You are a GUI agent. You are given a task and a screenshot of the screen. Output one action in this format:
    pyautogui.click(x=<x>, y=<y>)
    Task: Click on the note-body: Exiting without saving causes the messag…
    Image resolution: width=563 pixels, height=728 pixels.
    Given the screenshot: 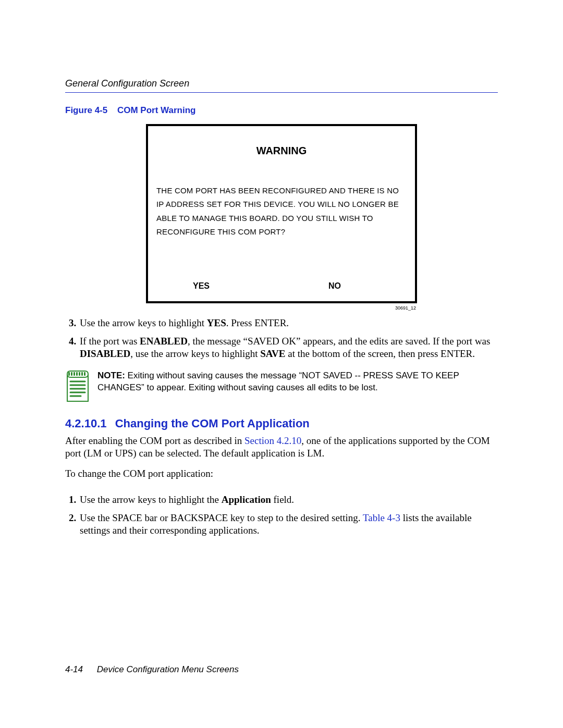 What is the action you would take?
    pyautogui.click(x=278, y=381)
    